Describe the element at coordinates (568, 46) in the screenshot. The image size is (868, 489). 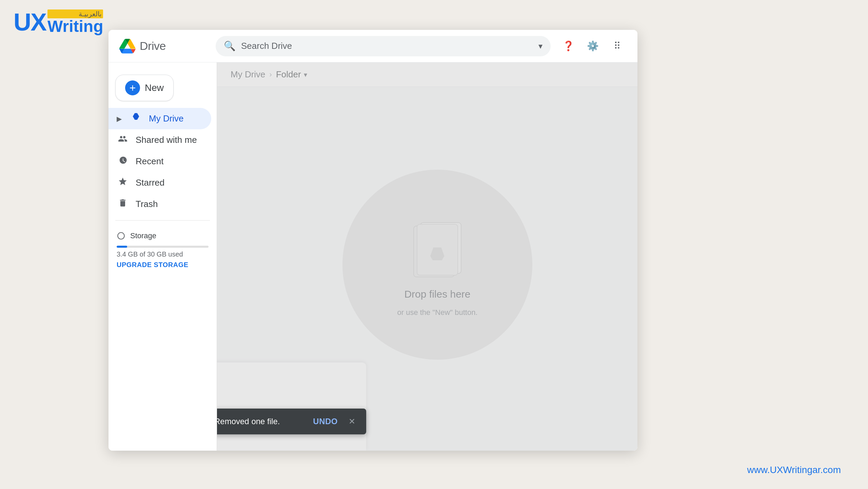
I see `help-button: ❓` at that location.